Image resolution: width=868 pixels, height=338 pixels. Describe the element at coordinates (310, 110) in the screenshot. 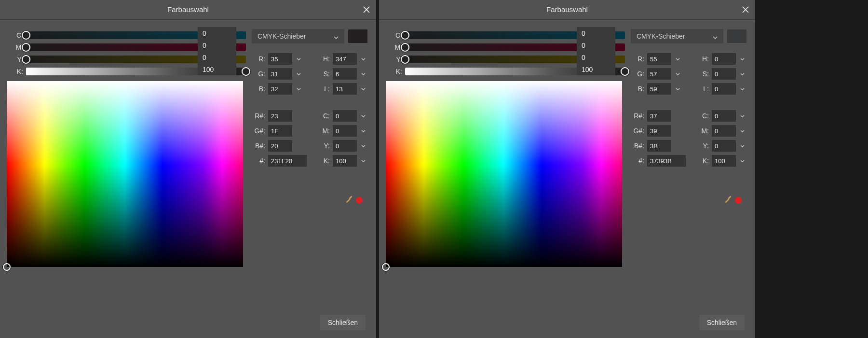

I see `value-grid: R:H:G:S:B:L:R#:C:G#:M:B#:Y:#:K:` at that location.